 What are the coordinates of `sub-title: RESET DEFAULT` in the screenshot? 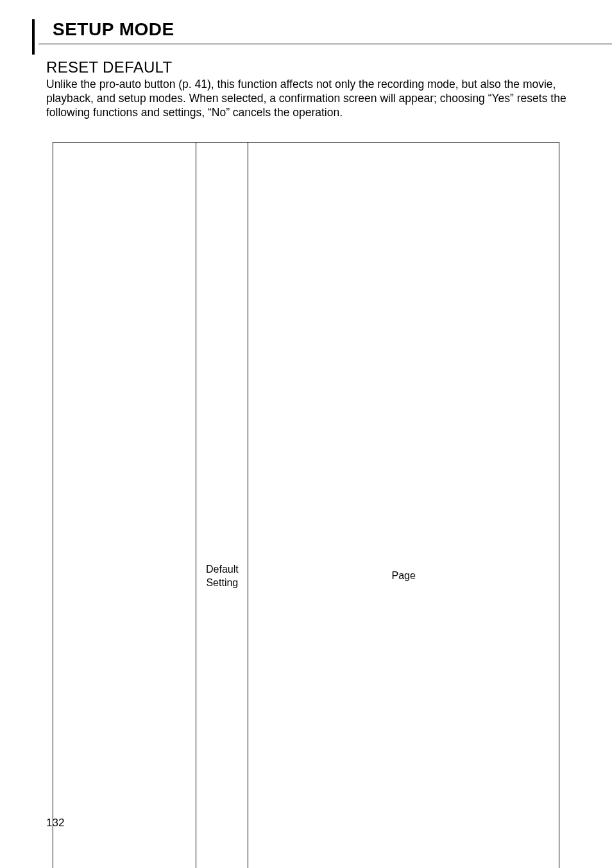 It's located at (310, 67).